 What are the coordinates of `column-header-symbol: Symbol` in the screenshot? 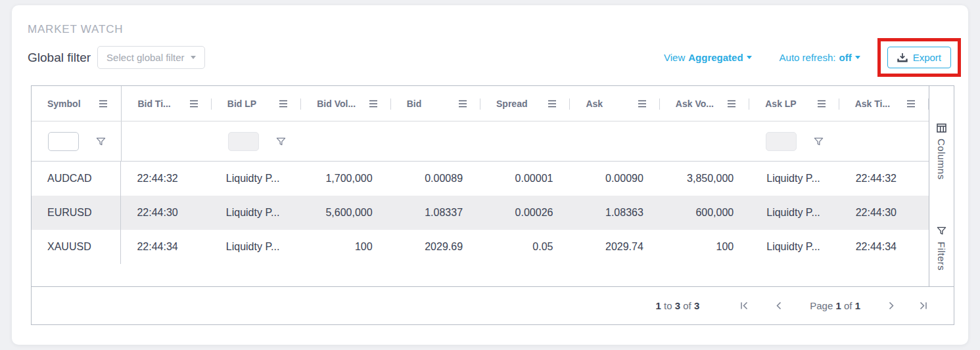 It's located at (76, 104).